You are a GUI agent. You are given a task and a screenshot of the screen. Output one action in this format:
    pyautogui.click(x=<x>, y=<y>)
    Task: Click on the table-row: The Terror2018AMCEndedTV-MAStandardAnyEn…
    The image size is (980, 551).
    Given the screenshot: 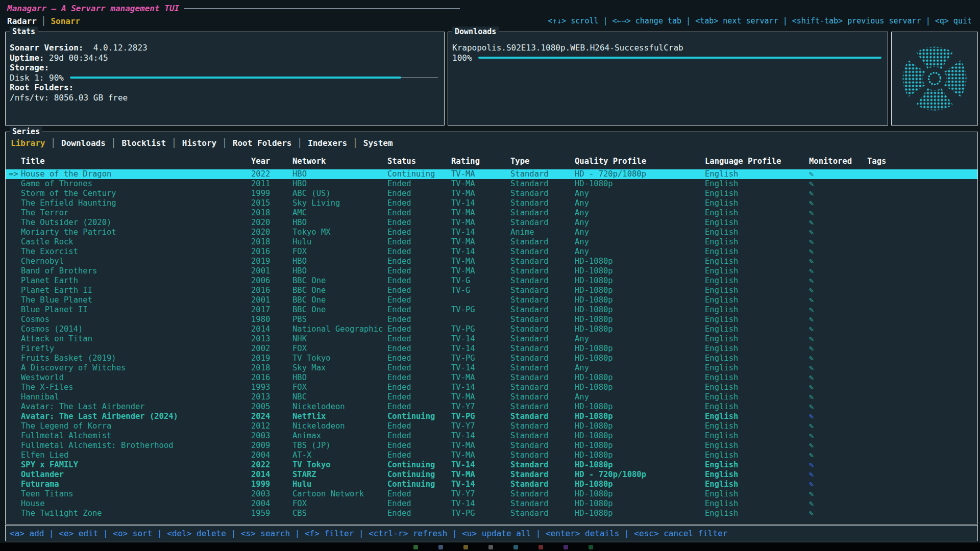 What is the action you would take?
    pyautogui.click(x=492, y=213)
    